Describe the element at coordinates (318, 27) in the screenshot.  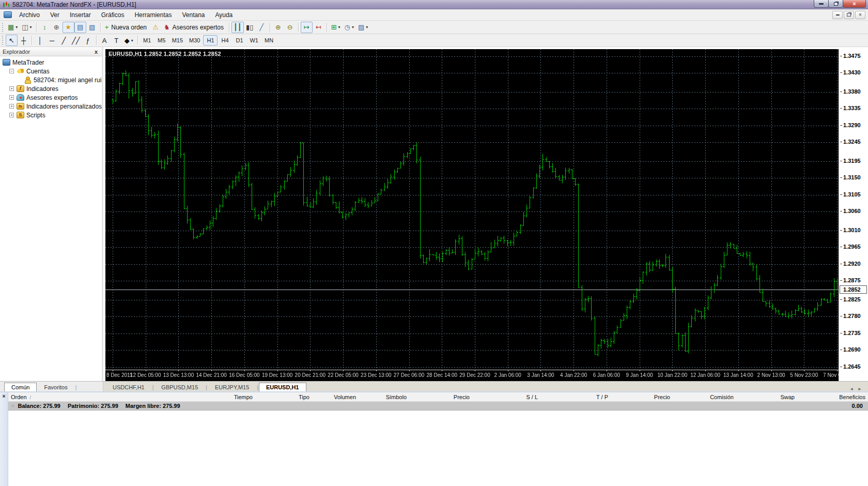
I see `chart-shift-button: ↤` at that location.